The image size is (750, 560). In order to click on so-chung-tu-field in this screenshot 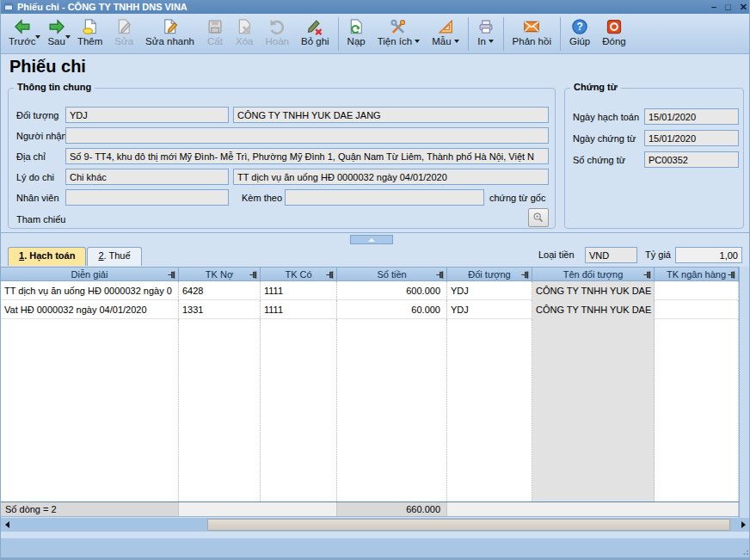, I will do `click(692, 160)`.